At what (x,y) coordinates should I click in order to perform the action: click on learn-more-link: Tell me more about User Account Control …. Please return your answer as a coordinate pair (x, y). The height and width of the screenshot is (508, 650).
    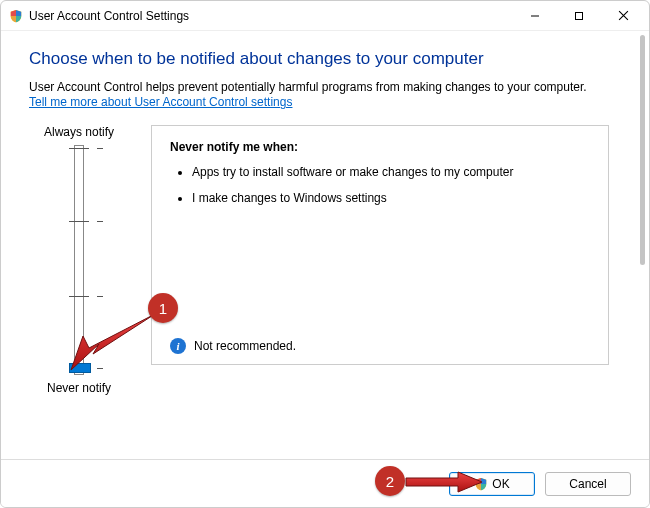
    Looking at the image, I should click on (160, 102).